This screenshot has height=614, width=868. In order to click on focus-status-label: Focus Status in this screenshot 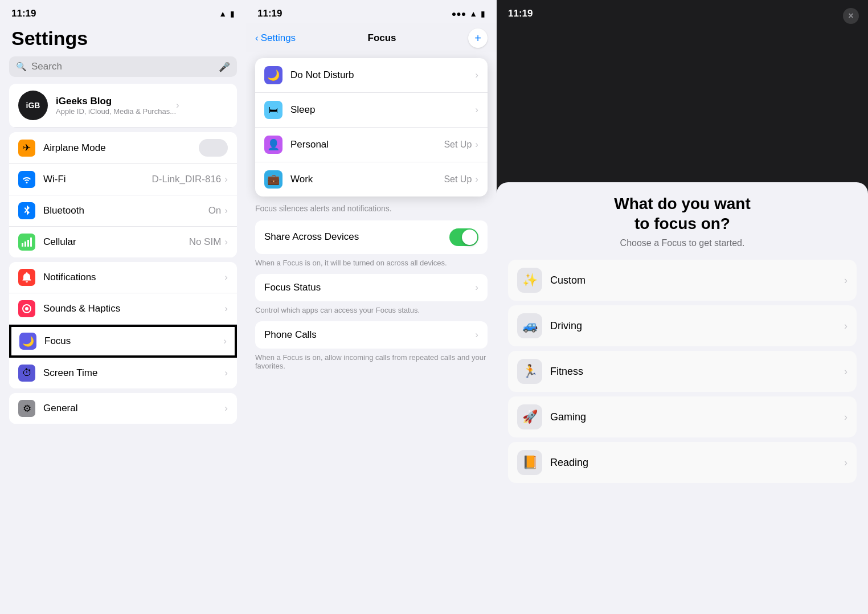, I will do `click(370, 288)`.